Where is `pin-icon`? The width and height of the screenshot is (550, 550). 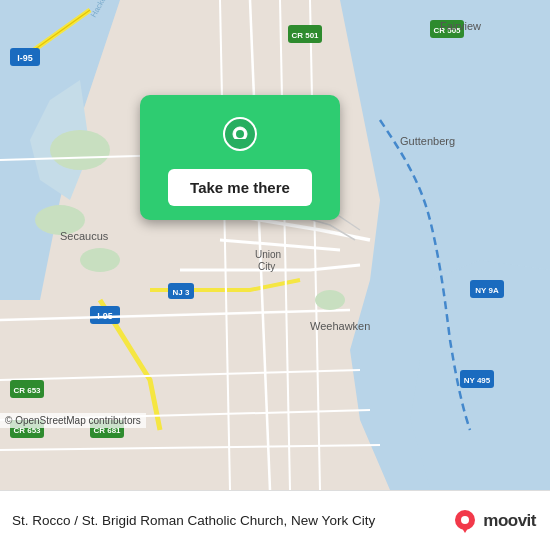
pin-icon is located at coordinates (240, 137).